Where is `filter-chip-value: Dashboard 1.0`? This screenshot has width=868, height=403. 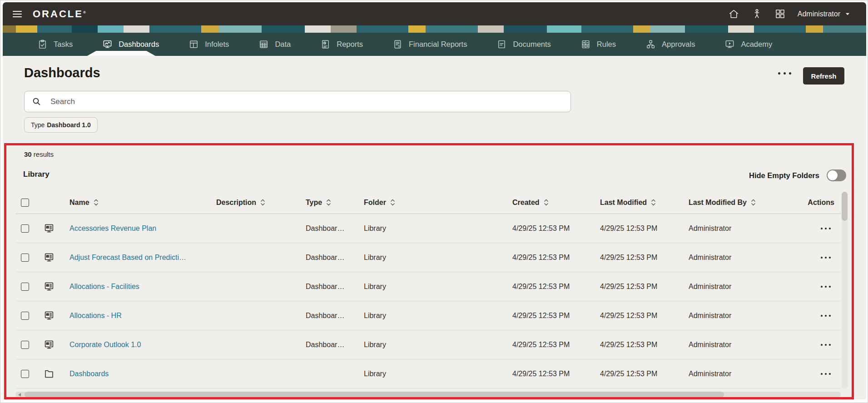
filter-chip-value: Dashboard 1.0 is located at coordinates (69, 125).